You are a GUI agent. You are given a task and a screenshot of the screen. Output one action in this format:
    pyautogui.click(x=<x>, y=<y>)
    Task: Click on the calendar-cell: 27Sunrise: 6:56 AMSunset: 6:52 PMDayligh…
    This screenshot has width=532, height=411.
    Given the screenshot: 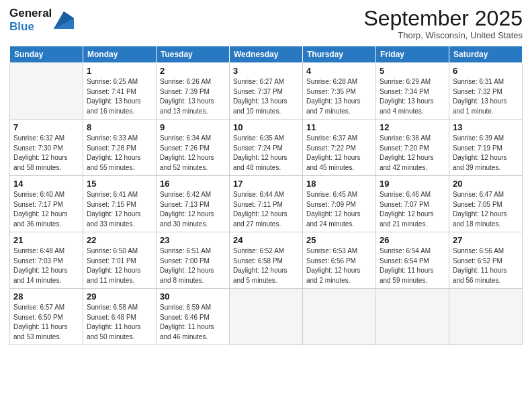 What is the action you would take?
    pyautogui.click(x=486, y=261)
    